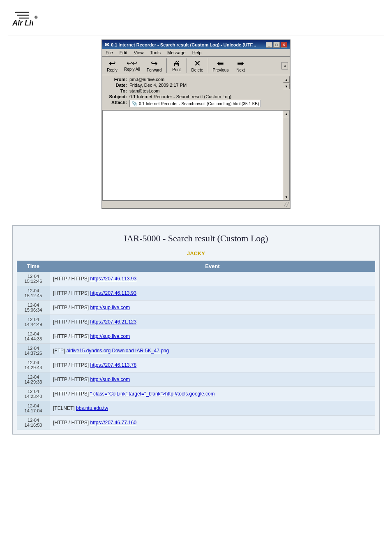  Describe the element at coordinates (177, 66) in the screenshot. I see `print-button: 🖨 Print` at that location.